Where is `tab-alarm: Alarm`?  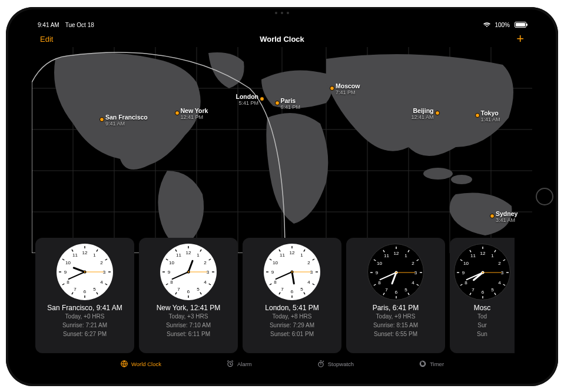 tab-alarm: Alarm is located at coordinates (239, 364).